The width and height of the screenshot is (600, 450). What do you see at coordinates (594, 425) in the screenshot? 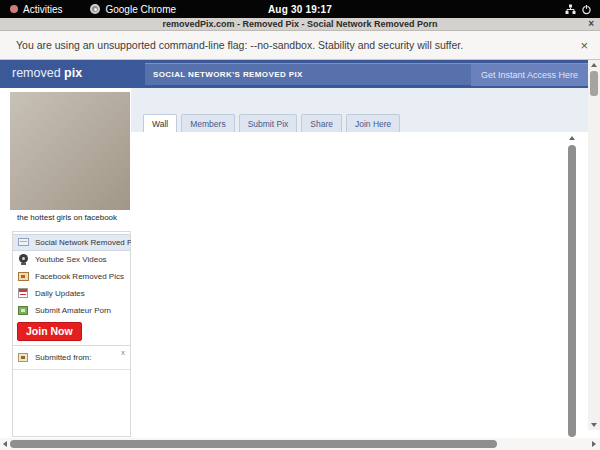
I see `scroll-down-icon` at bounding box center [594, 425].